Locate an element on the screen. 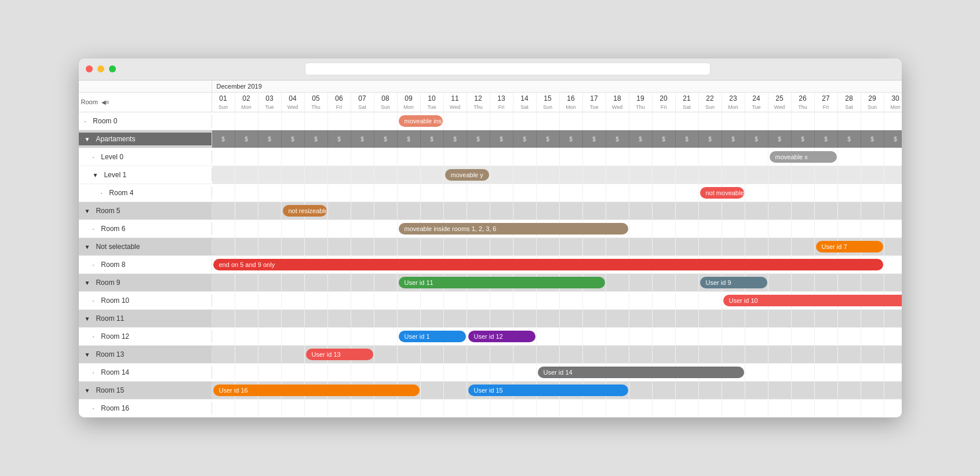 The width and height of the screenshot is (980, 476). cell-room4-day26 is located at coordinates (826, 193).